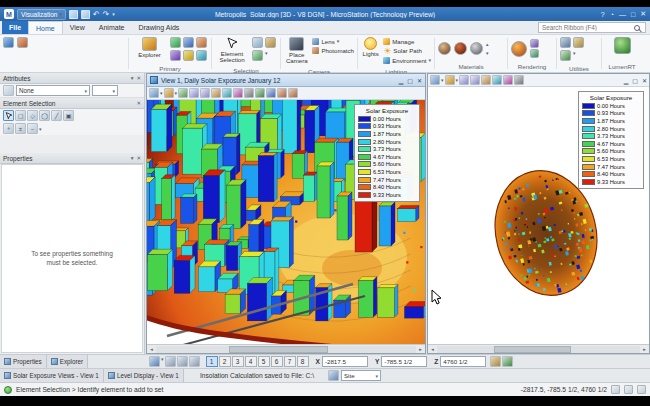 The height and width of the screenshot is (406, 650). I want to click on explorer-button: Explorer, so click(150, 48).